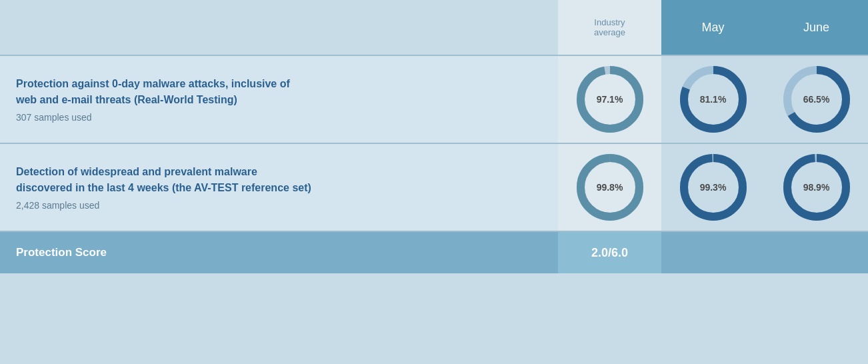 This screenshot has width=868, height=364. I want to click on footer-label: Protection Score, so click(279, 253).